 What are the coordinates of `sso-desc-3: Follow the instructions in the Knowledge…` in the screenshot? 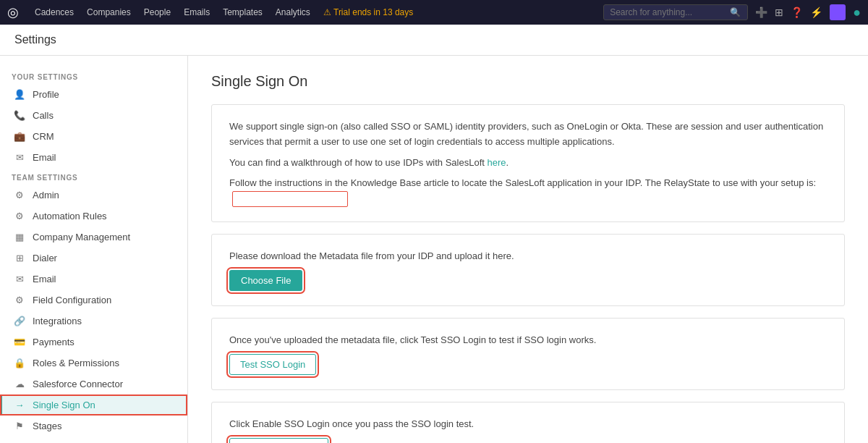 It's located at (528, 191).